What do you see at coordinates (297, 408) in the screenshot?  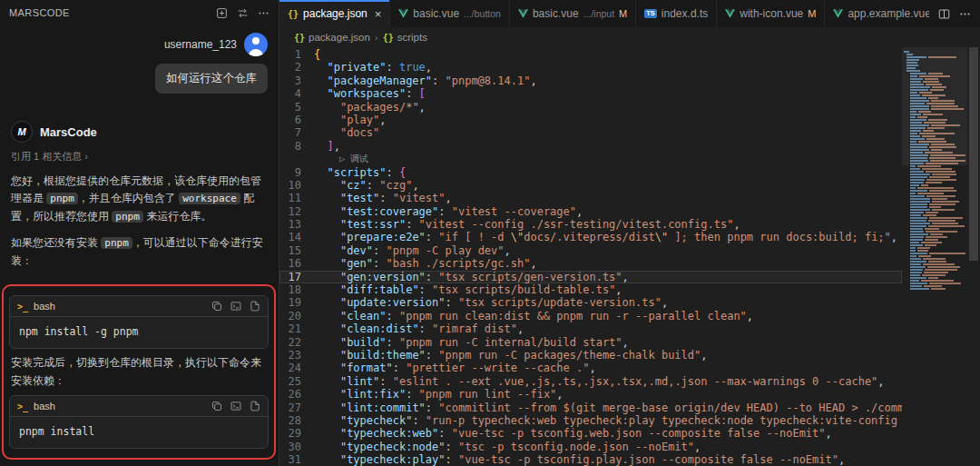 I see `line-number: 27` at bounding box center [297, 408].